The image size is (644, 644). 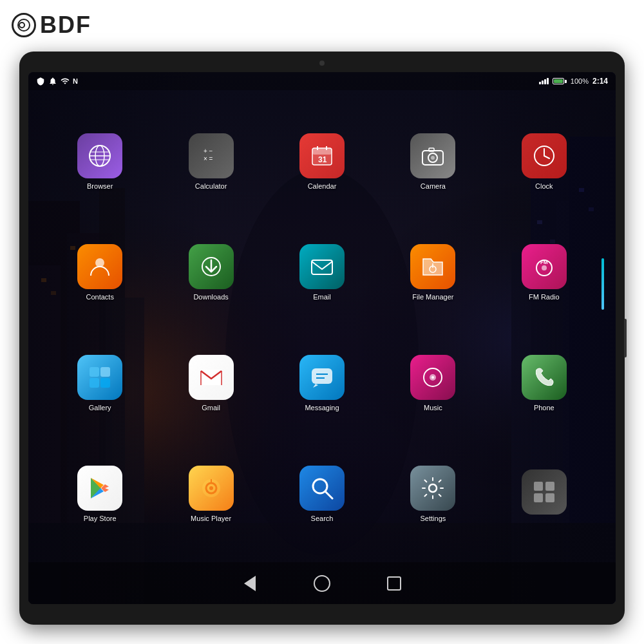 I want to click on app-icon-settings, so click(x=433, y=488).